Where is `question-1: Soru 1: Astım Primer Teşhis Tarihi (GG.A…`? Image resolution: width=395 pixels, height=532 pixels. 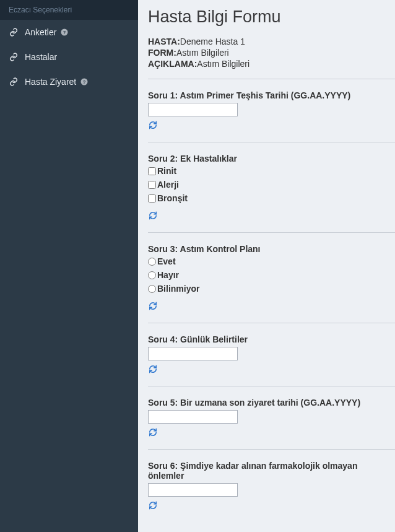
question-1: Soru 1: Astım Primer Teşhis Tarihi (GG.A… is located at coordinates (271, 111).